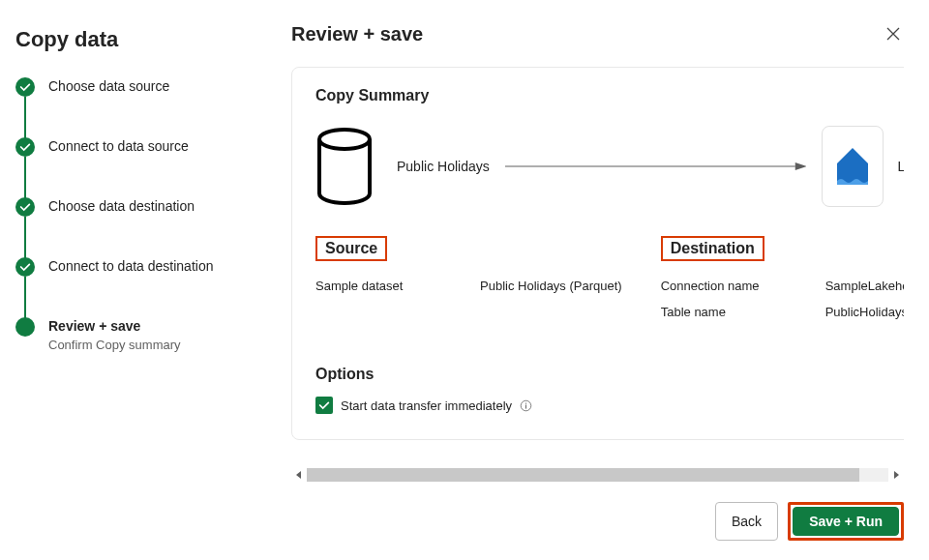 The image size is (929, 560). Describe the element at coordinates (743, 311) in the screenshot. I see `kv-key: Table name` at that location.